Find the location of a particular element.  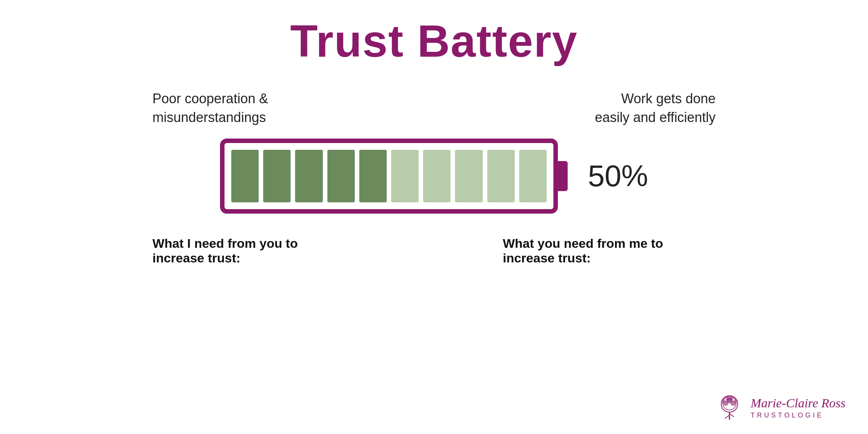

brand-tree-icon is located at coordinates (729, 408).